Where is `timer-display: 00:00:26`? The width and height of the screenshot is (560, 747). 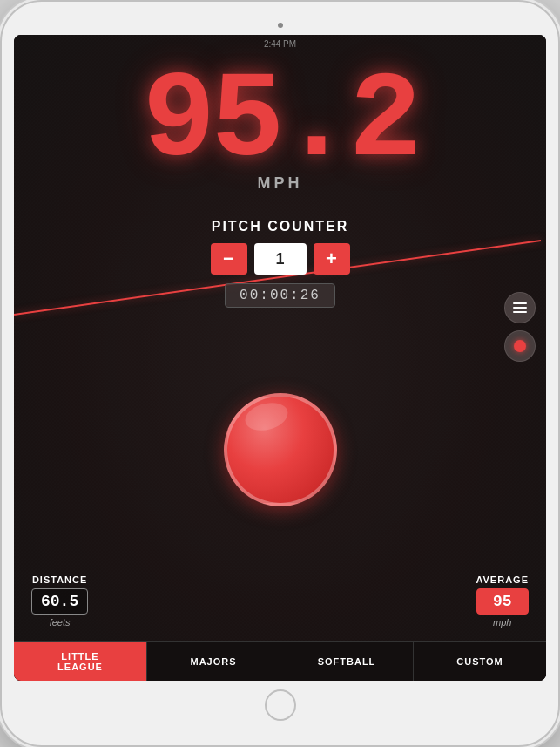 timer-display: 00:00:26 is located at coordinates (280, 295).